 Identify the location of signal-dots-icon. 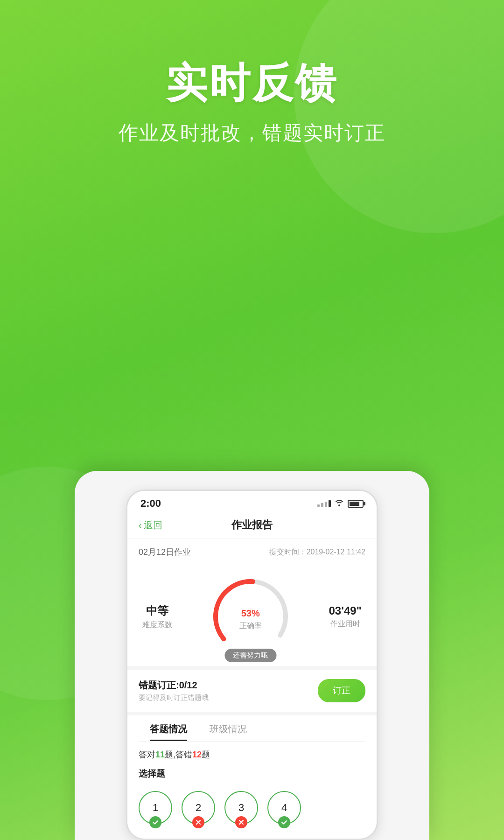
(324, 504).